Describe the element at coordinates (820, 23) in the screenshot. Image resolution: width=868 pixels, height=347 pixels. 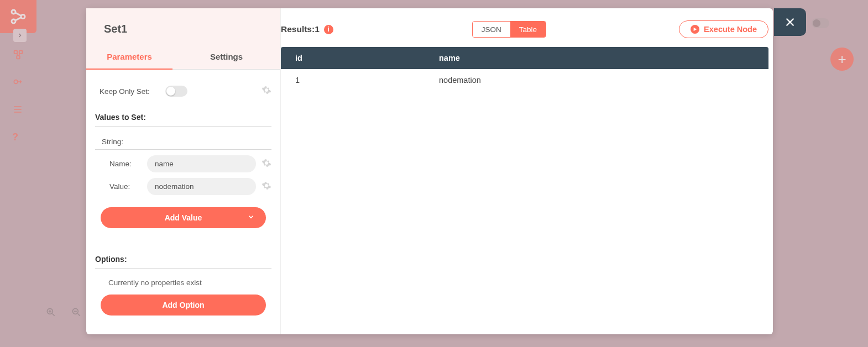
I see `workflow-active-toggle` at that location.